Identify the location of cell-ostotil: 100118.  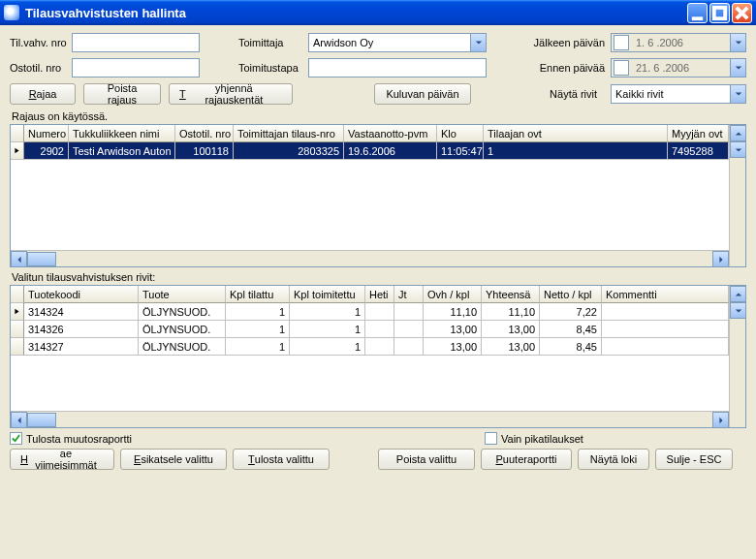
(205, 151).